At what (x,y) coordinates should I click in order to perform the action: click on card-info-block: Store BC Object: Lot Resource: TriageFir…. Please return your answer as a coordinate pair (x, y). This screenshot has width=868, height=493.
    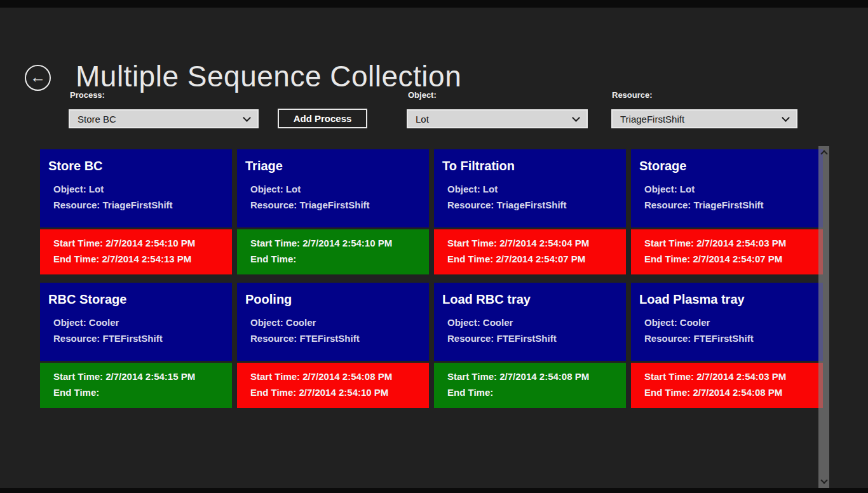
    Looking at the image, I should click on (136, 188).